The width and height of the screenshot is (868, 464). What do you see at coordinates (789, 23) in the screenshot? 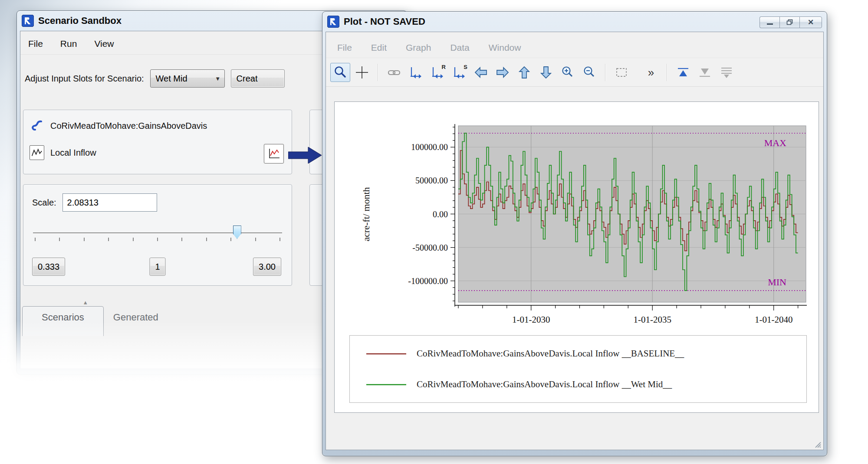
I see `maximize-button` at bounding box center [789, 23].